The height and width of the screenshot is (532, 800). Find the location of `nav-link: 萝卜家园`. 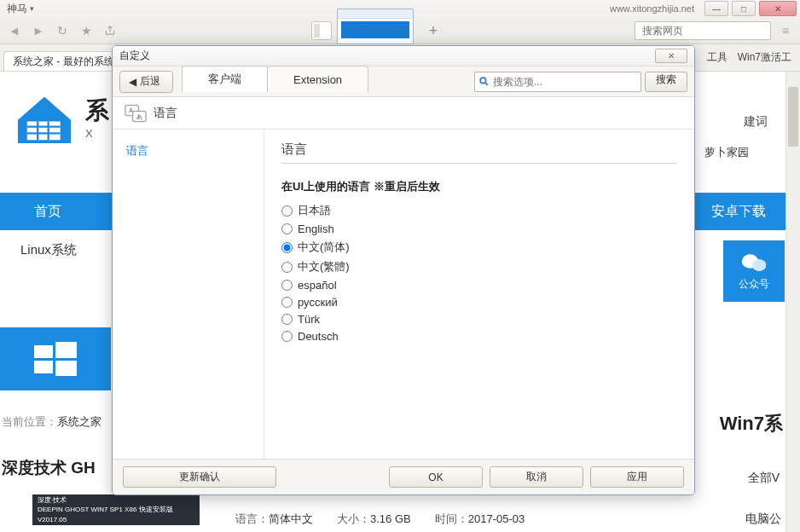

nav-link: 萝卜家园 is located at coordinates (727, 153).